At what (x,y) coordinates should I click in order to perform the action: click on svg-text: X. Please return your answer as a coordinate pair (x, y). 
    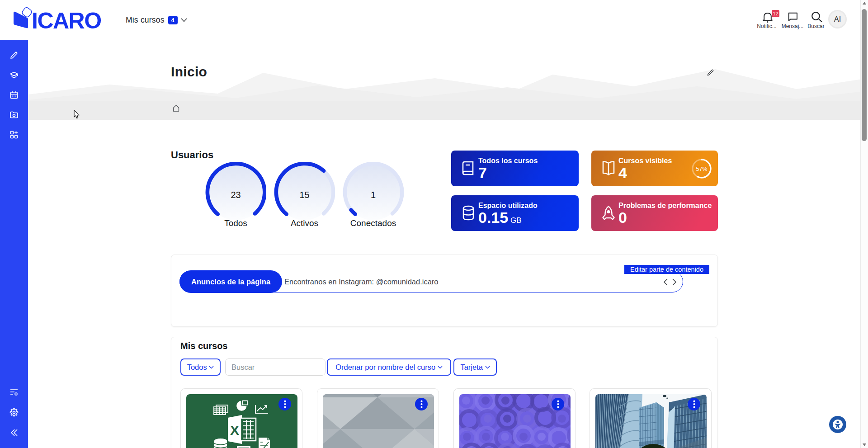
    Looking at the image, I should click on (235, 430).